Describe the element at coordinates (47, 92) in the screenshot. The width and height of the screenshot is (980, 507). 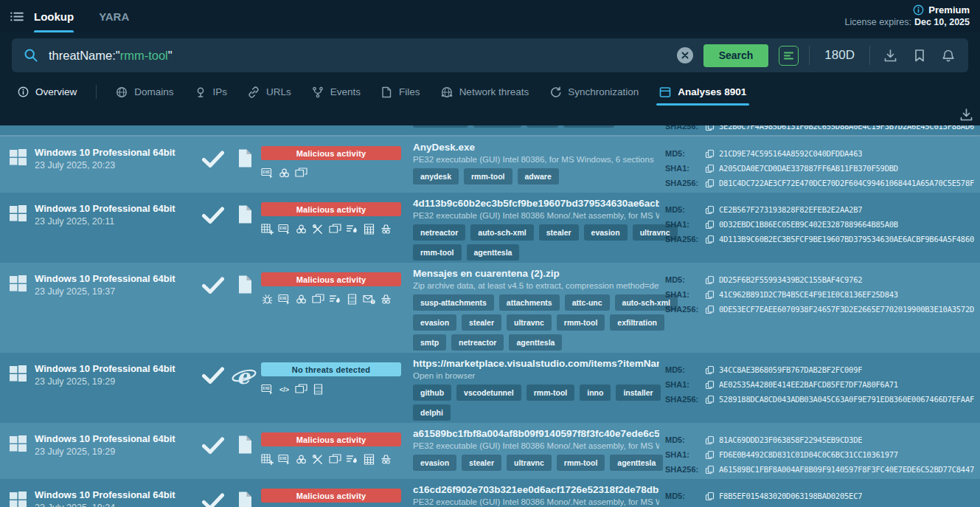
I see `tab-overview: Overview` at that location.